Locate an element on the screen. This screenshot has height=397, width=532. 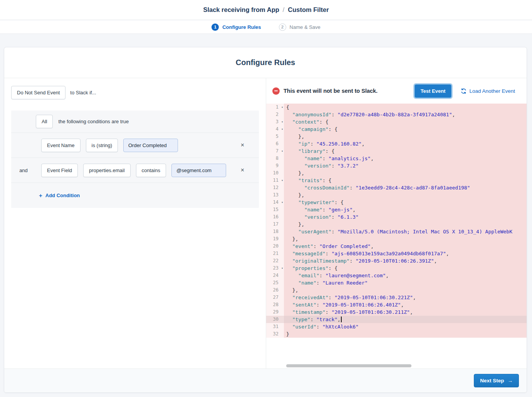
test-event-button: Test Event is located at coordinates (433, 91).